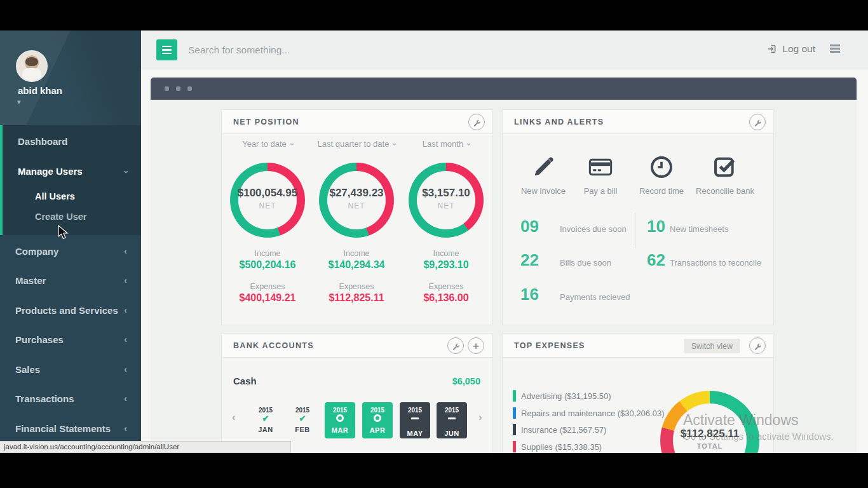 The height and width of the screenshot is (488, 868). Describe the element at coordinates (656, 226) in the screenshot. I see `alert-count: 10` at that location.